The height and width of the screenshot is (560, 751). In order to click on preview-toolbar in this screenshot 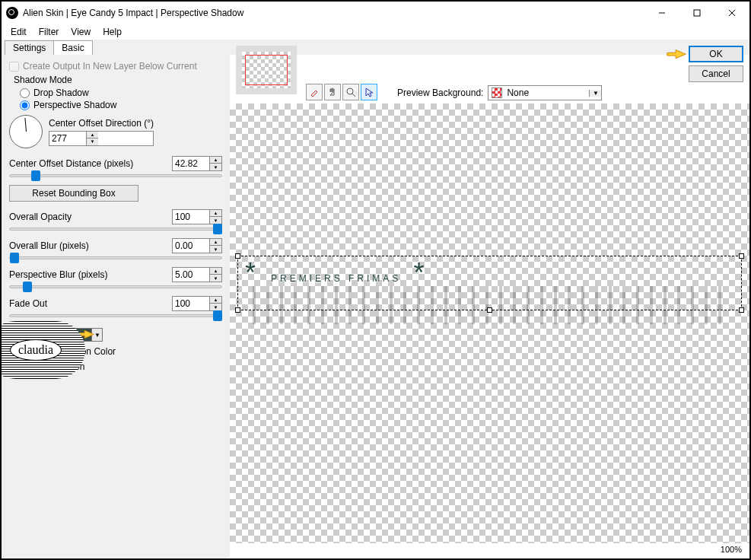, I will do `click(342, 92)`.